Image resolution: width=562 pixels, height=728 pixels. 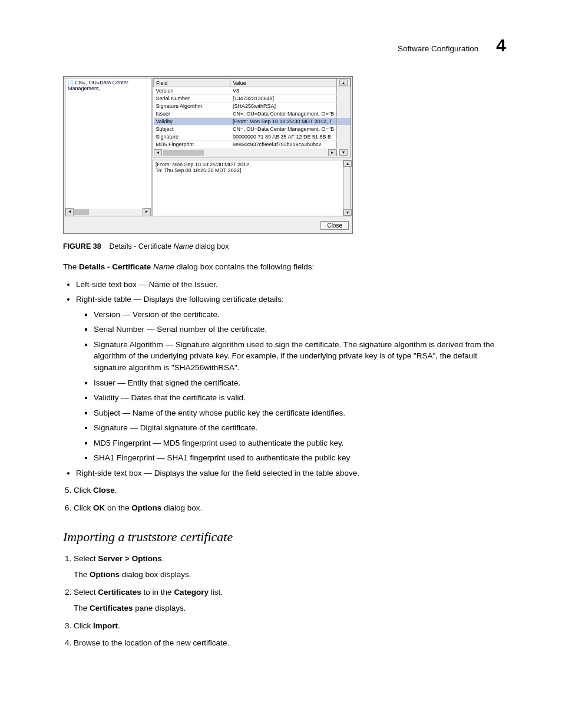 I want to click on table-row: Serial Number[1347323130649], so click(x=252, y=99).